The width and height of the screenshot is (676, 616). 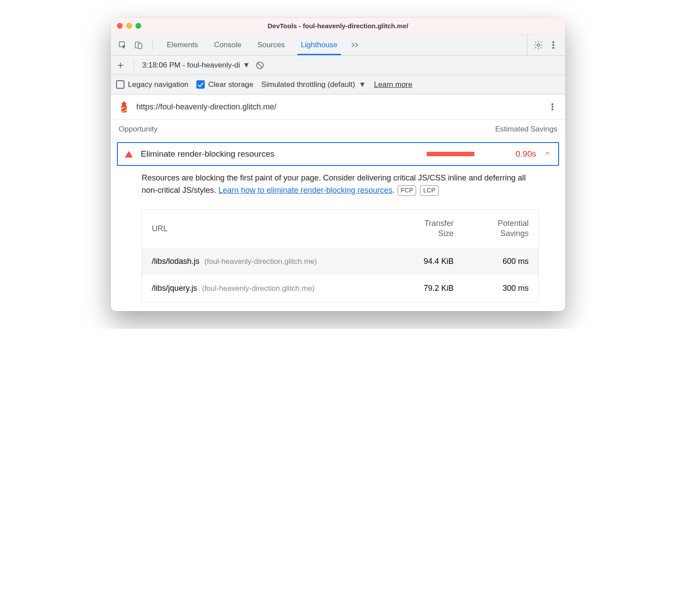 I want to click on resource-savings: 300 ms, so click(x=491, y=289).